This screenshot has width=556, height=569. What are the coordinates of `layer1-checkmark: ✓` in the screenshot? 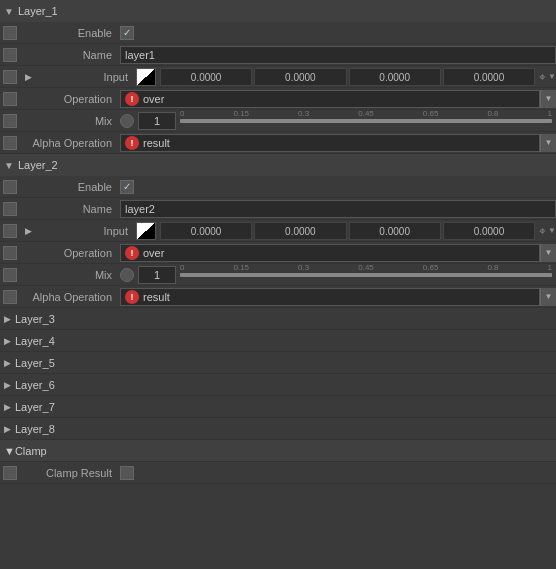 It's located at (127, 32).